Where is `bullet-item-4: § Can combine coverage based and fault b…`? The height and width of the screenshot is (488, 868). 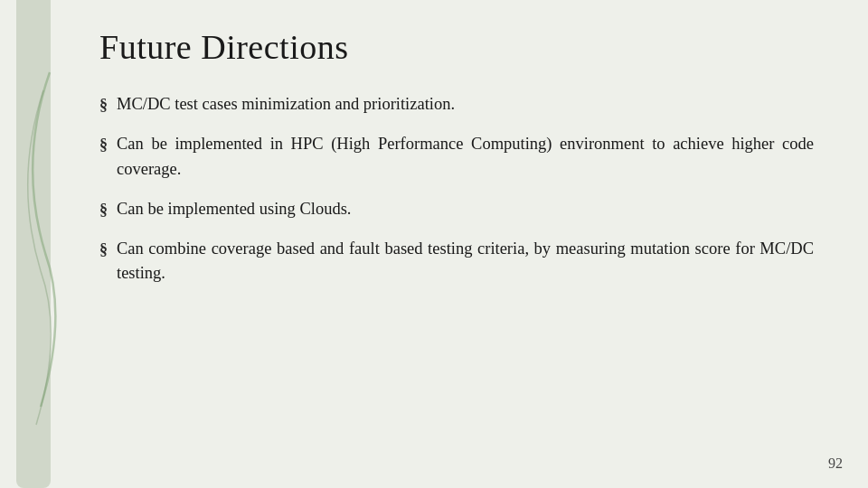 bullet-item-4: § Can combine coverage based and fault b… is located at coordinates (457, 262).